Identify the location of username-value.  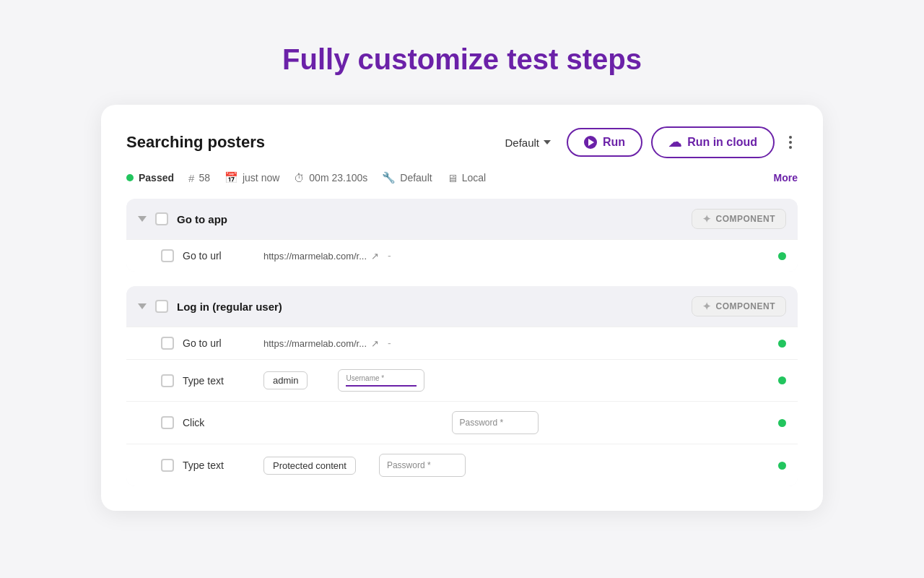
(381, 385).